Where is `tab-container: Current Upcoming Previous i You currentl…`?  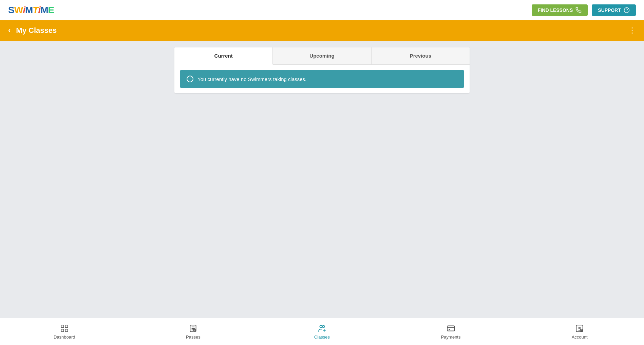 tab-container: Current Upcoming Previous i You currentl… is located at coordinates (322, 70).